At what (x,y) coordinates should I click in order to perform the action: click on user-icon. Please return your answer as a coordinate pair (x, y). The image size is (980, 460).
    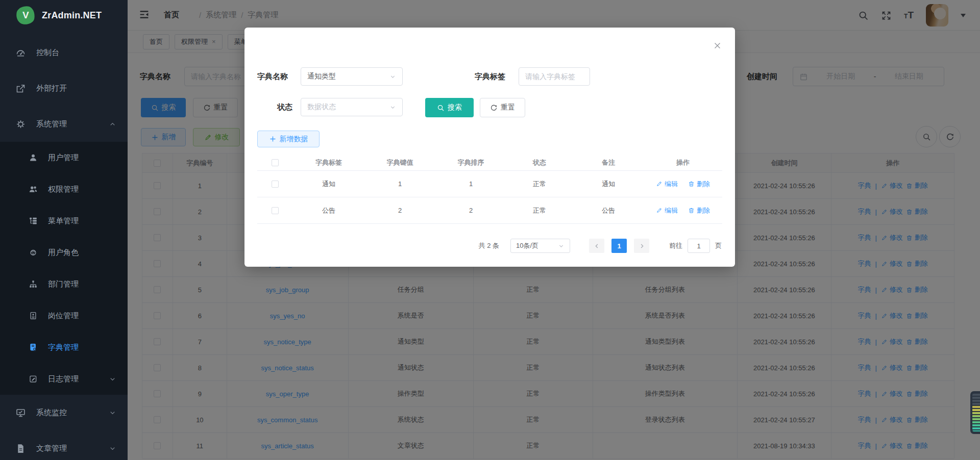
    Looking at the image, I should click on (33, 158).